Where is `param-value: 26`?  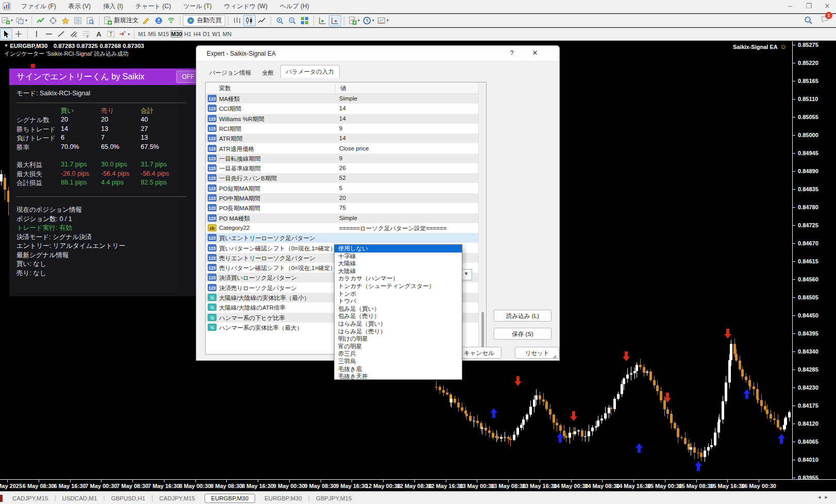
param-value: 26 is located at coordinates (342, 168).